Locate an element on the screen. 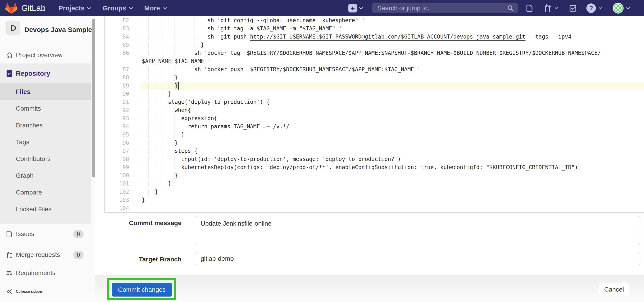 The width and height of the screenshot is (644, 302). code-line: 99 kubernetesDeploy(configs: 'deploy/pro… is located at coordinates (374, 167).